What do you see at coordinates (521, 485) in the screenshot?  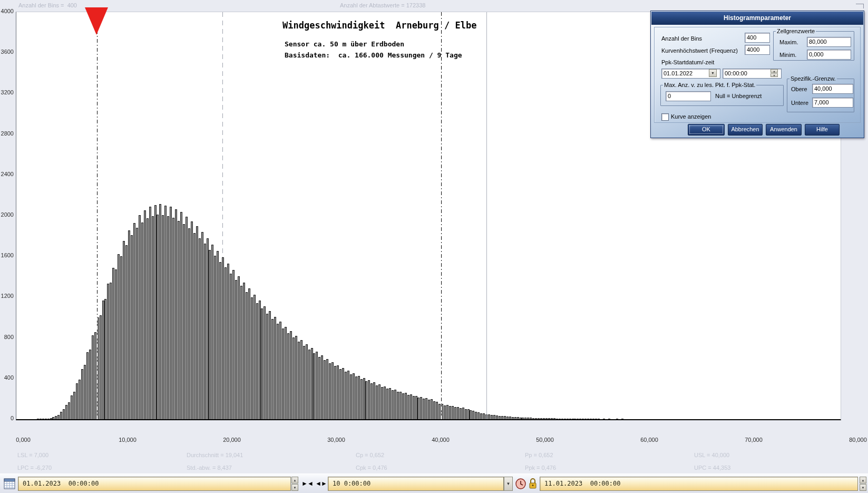 I see `clock-icon` at bounding box center [521, 485].